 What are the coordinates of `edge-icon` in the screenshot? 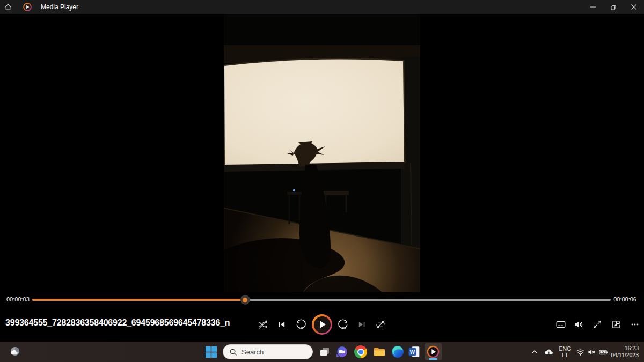 It's located at (398, 352).